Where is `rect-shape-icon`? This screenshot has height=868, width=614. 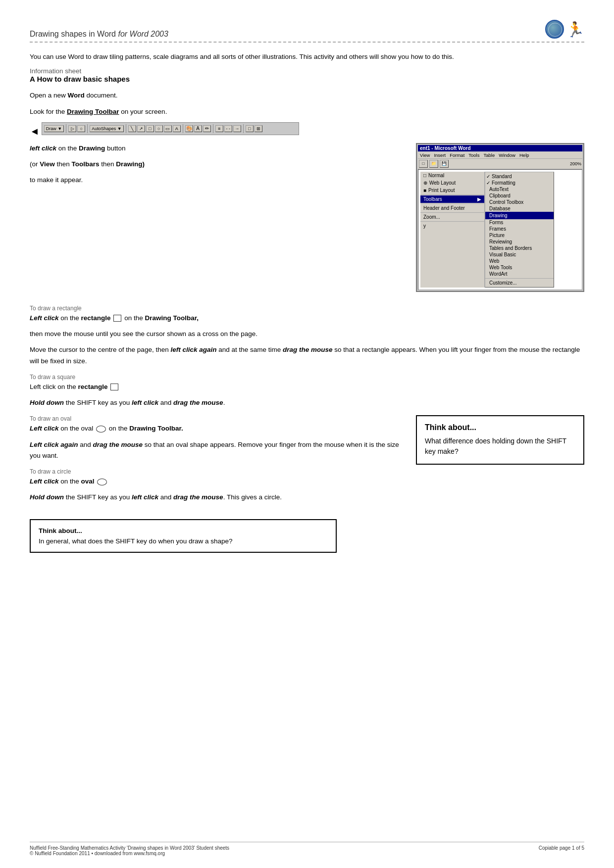 rect-shape-icon is located at coordinates (117, 318).